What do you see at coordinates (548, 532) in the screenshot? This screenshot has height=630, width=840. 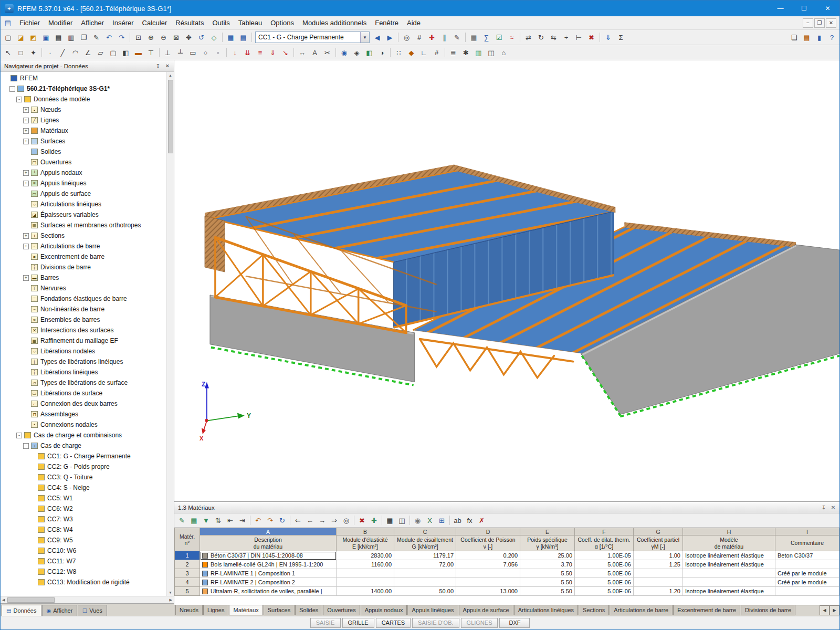 I see `column-header: E` at bounding box center [548, 532].